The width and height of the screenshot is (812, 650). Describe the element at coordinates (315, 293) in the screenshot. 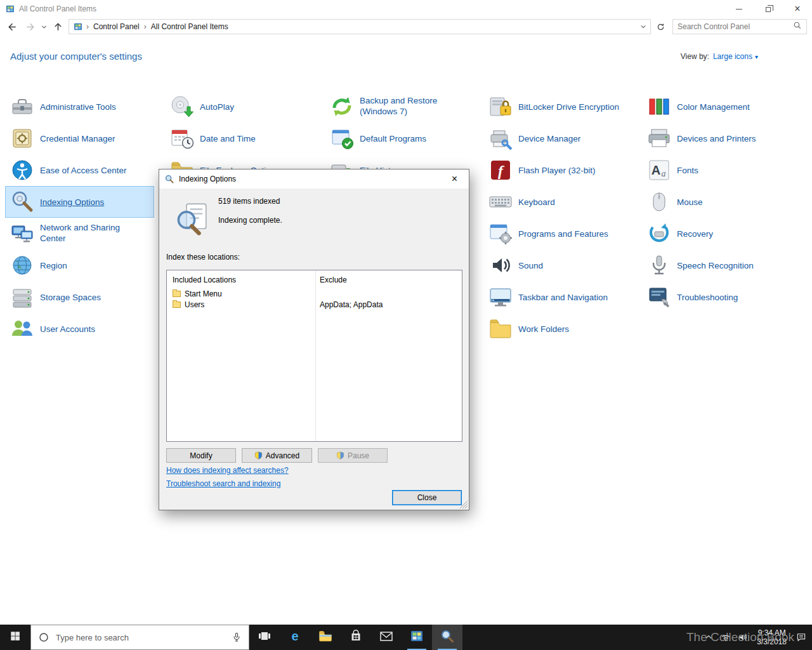

I see `location-row: Start Menu` at that location.